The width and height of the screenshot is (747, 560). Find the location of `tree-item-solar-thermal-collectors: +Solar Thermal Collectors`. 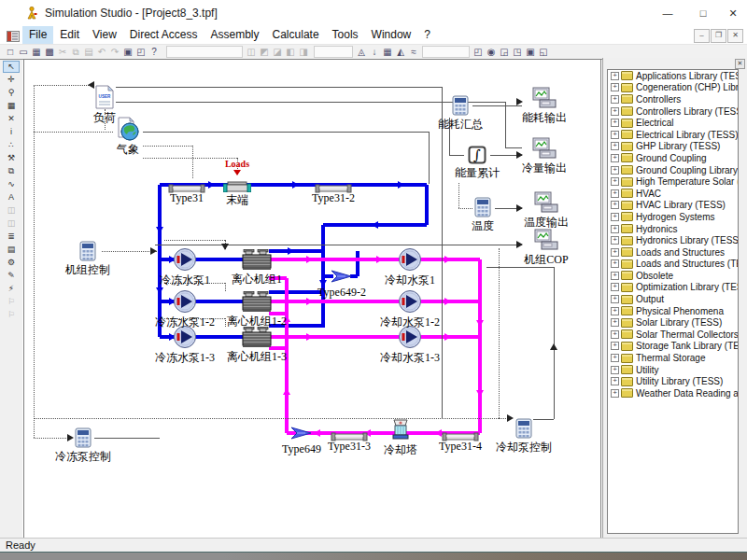

tree-item-solar-thermal-collectors: +Solar Thermal Collectors is located at coordinates (672, 334).